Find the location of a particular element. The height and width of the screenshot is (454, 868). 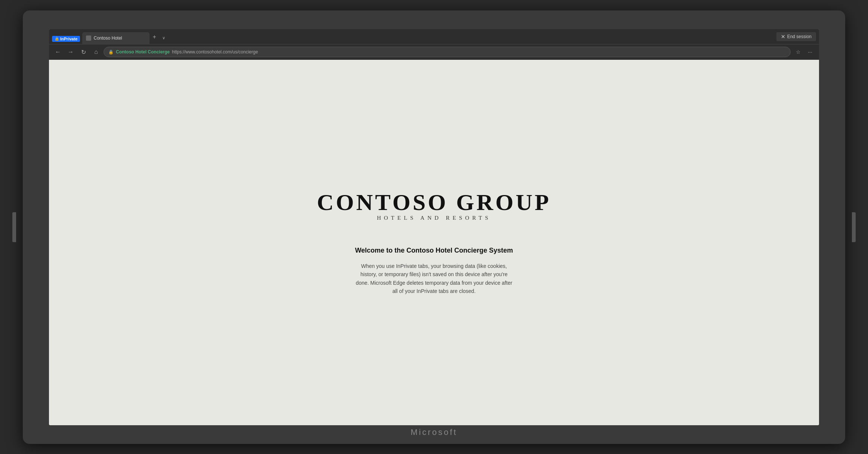

monitor-brand-label: Microsoft is located at coordinates (434, 432).